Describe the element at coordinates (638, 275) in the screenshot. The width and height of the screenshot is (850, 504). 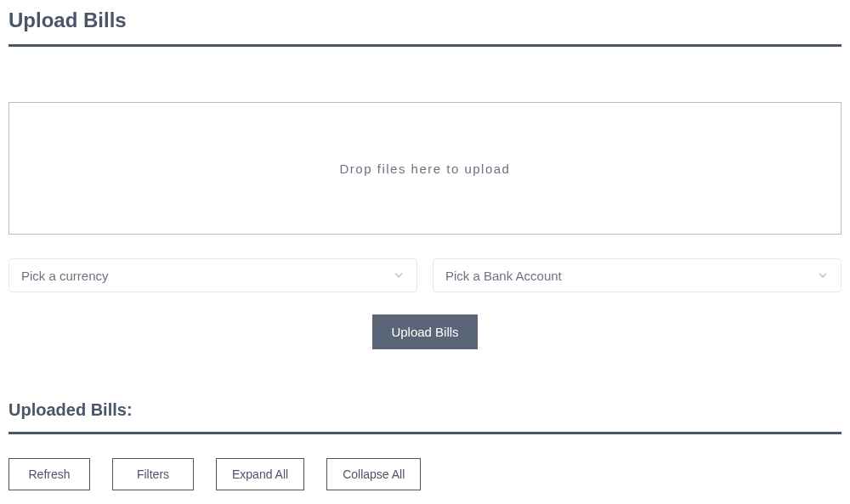
I see `bank-account-select: Pick a Bank Account` at that location.